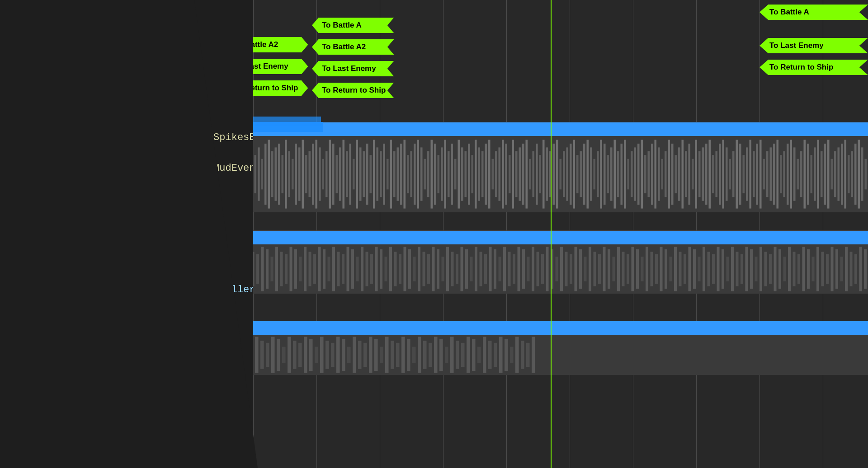  Describe the element at coordinates (127, 168) in the screenshot. I see `code-line-9: cedSound(SoundManager.Instance.TrapMudEv…` at that location.